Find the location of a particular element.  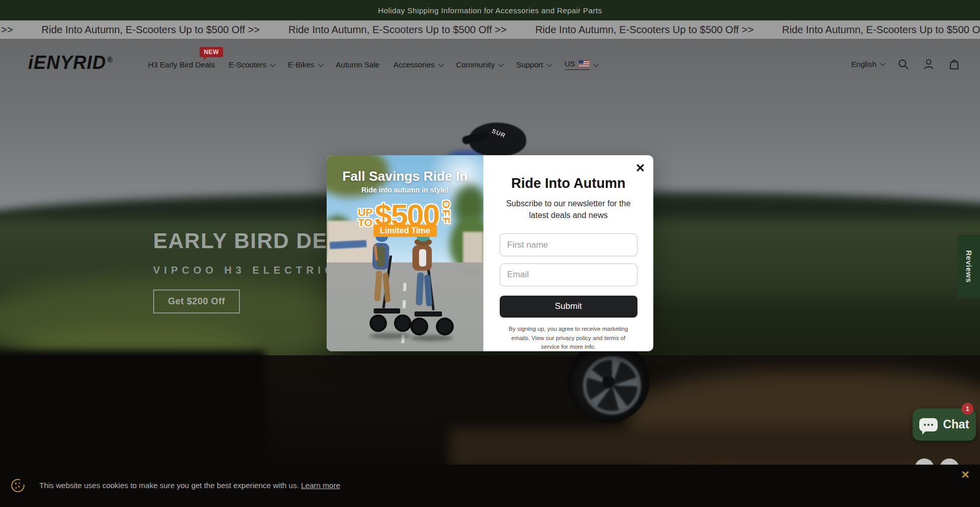

form-disclaimer: By signing up, you agree to receive mark… is located at coordinates (569, 338).